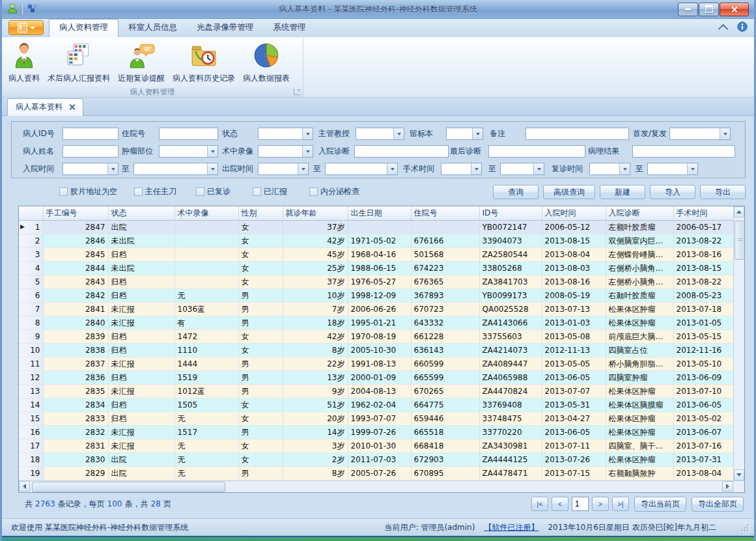 Image resolution: width=756 pixels, height=541 pixels. I want to click on table-row: 42844未出院女25岁1988-06-15674223338052682013…, so click(376, 268).